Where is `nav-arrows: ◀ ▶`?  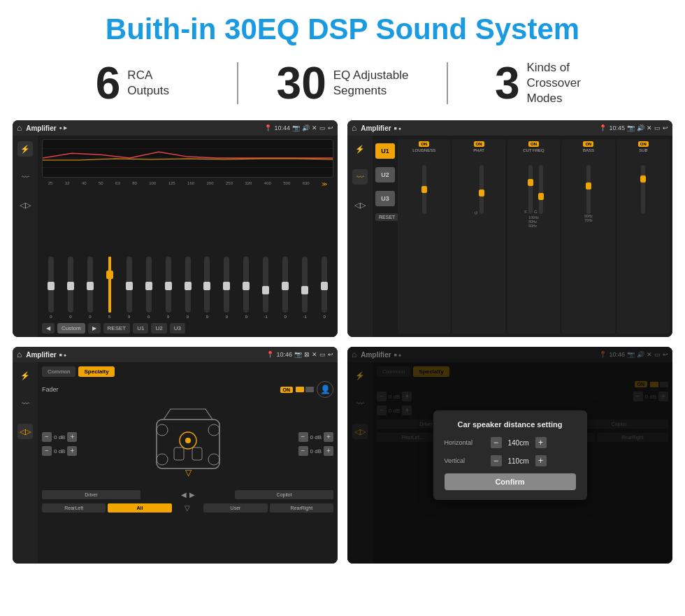 nav-arrows: ◀ ▶ is located at coordinates (187, 495).